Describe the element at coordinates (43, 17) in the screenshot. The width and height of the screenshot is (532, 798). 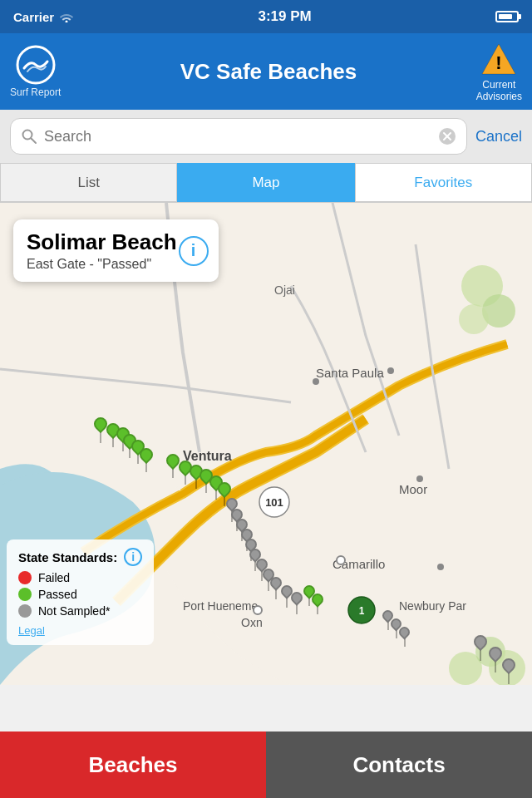
I see `status-left: Carrier` at that location.